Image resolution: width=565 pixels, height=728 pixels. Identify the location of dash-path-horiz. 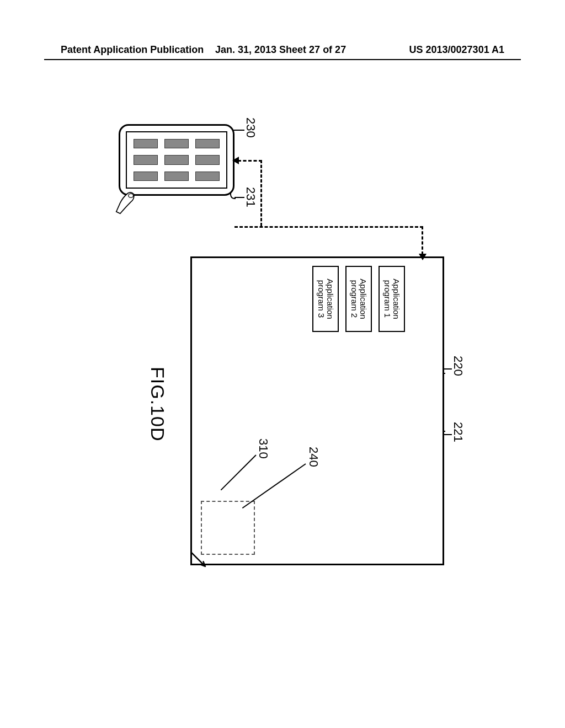
(423, 240).